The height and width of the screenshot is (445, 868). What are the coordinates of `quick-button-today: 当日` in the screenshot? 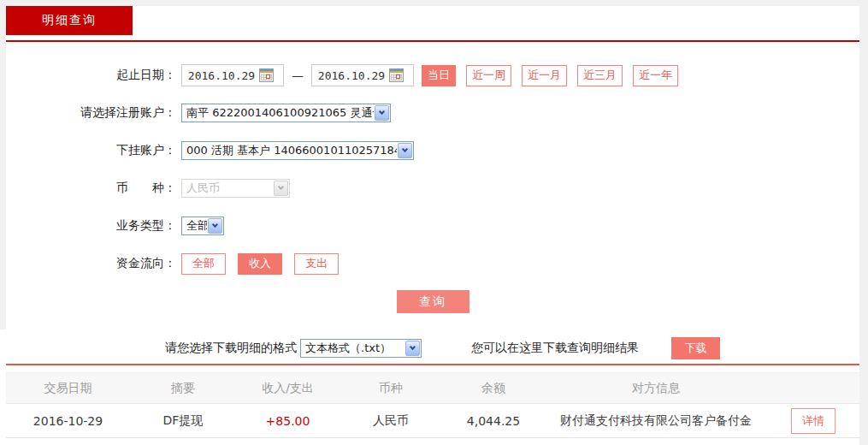 It's located at (439, 75).